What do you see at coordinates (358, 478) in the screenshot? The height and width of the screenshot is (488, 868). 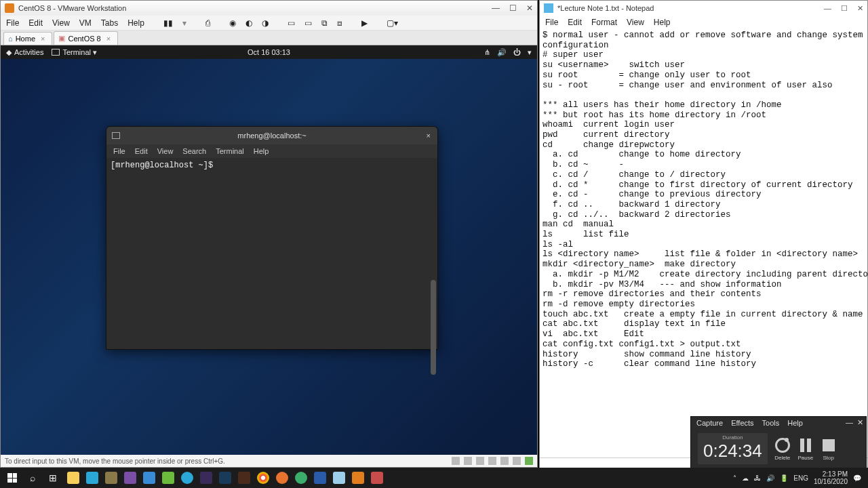 I see `app-vmware` at bounding box center [358, 478].